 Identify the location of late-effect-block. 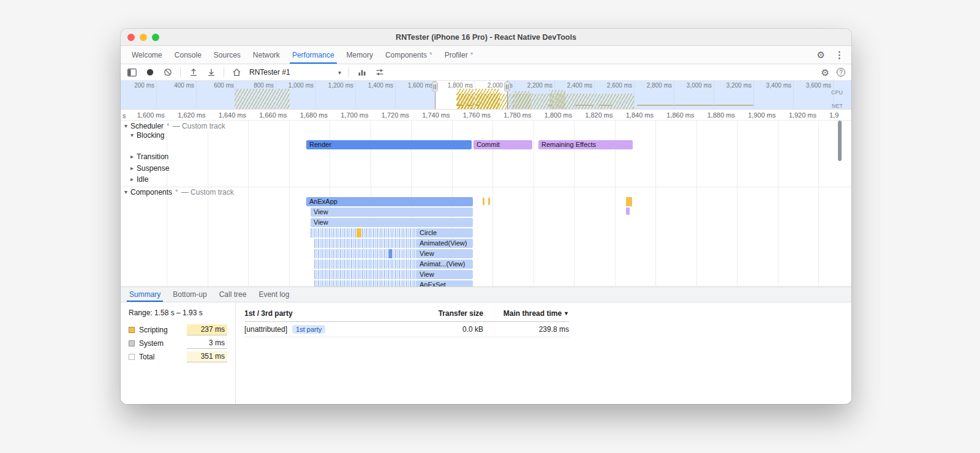
(628, 211).